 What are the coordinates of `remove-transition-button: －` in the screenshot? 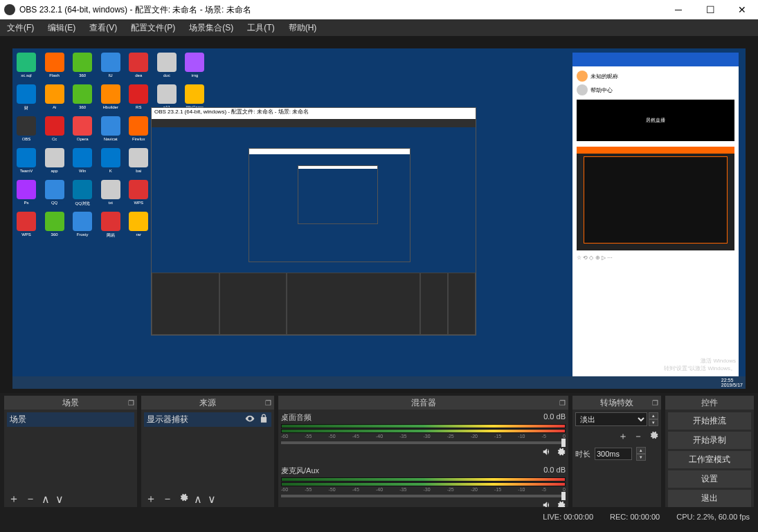 It's located at (638, 437).